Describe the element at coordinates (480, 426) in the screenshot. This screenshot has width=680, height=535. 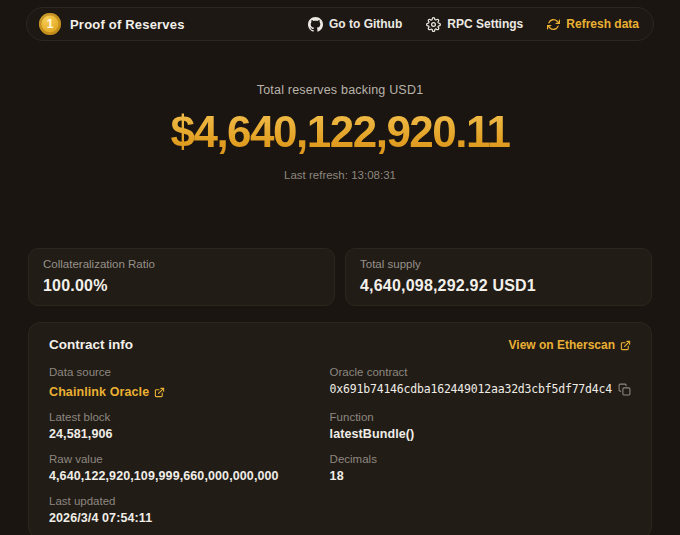
I see `field-function: Function latestBundle()` at that location.